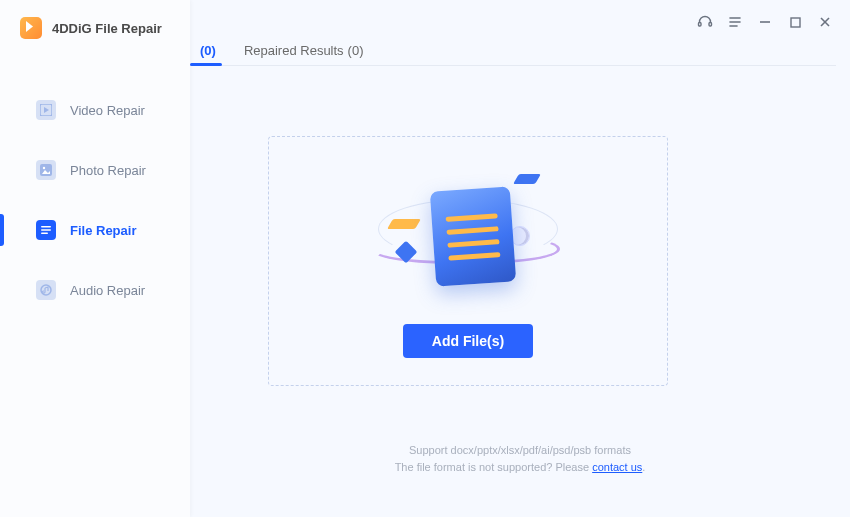  What do you see at coordinates (795, 22) in the screenshot?
I see `maximize-icon` at bounding box center [795, 22].